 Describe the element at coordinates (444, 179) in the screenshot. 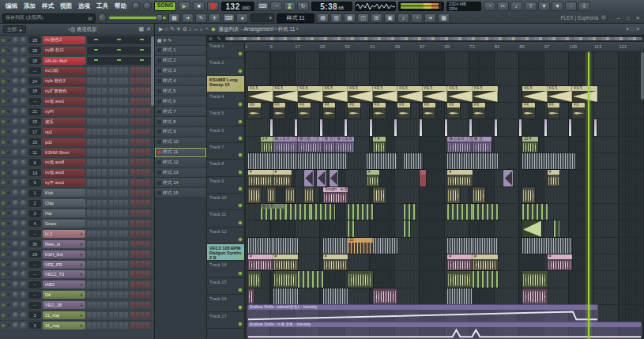

I see `track-lane: #####` at that location.